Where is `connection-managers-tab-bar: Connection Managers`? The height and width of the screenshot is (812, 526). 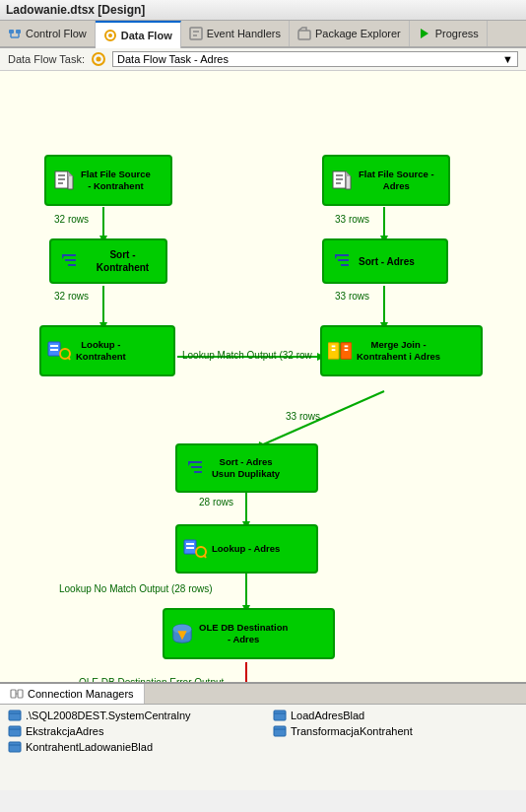 connection-managers-tab-bar: Connection Managers is located at coordinates (263, 694).